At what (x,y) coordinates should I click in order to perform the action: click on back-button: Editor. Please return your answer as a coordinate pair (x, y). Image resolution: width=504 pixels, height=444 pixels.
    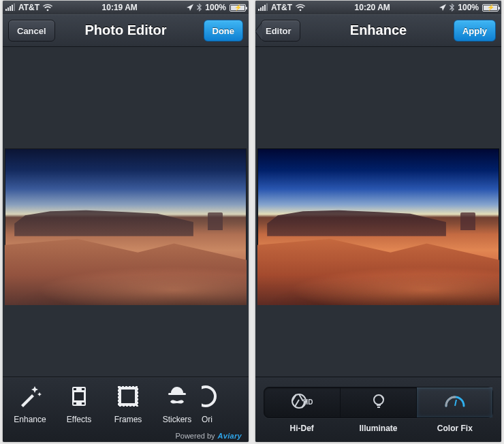
    Looking at the image, I should click on (281, 31).